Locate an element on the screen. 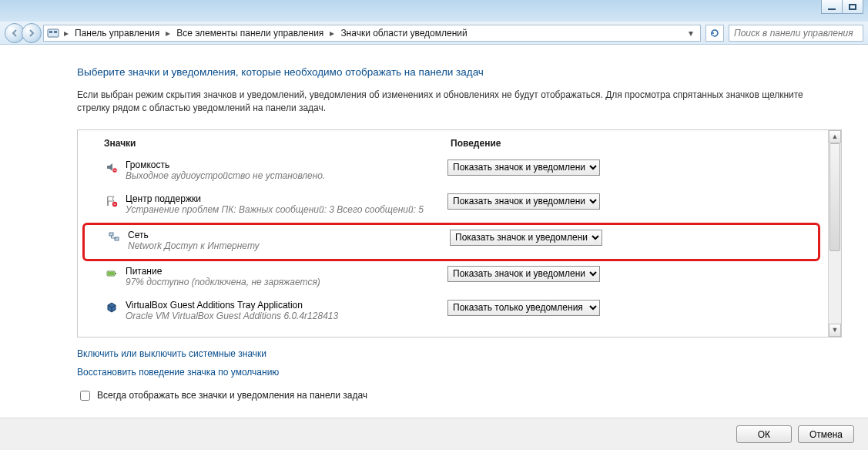  link-toggle-system-icons: Включить или выключить системные значки is located at coordinates (172, 354).